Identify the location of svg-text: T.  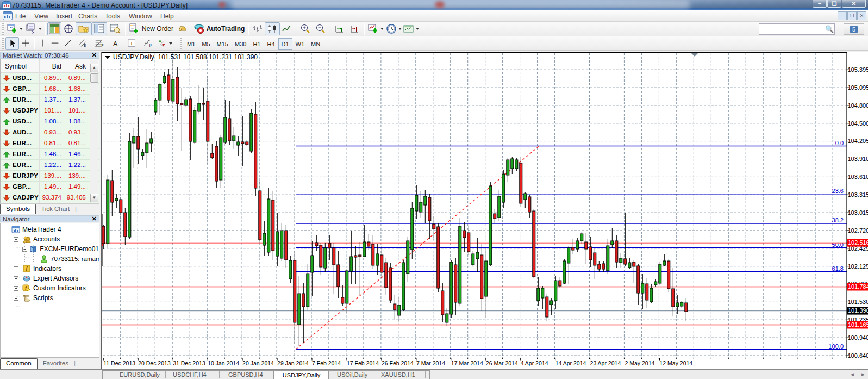
(132, 42).